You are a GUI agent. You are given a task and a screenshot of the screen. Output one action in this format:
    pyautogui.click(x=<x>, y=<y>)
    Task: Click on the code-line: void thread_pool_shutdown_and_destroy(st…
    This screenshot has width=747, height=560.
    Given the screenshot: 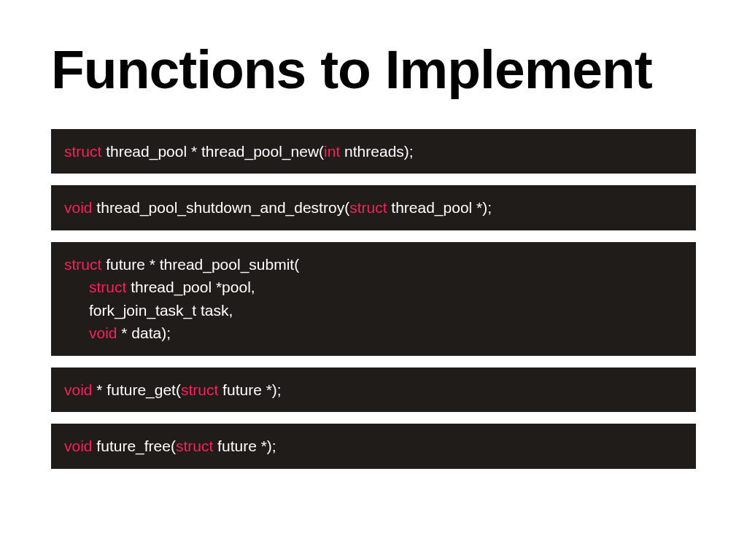 What is the action you would take?
    pyautogui.click(x=374, y=208)
    